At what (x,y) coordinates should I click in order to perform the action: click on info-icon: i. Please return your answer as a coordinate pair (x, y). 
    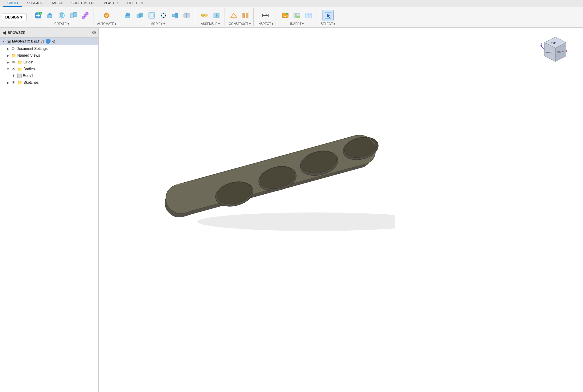
    Looking at the image, I should click on (48, 41).